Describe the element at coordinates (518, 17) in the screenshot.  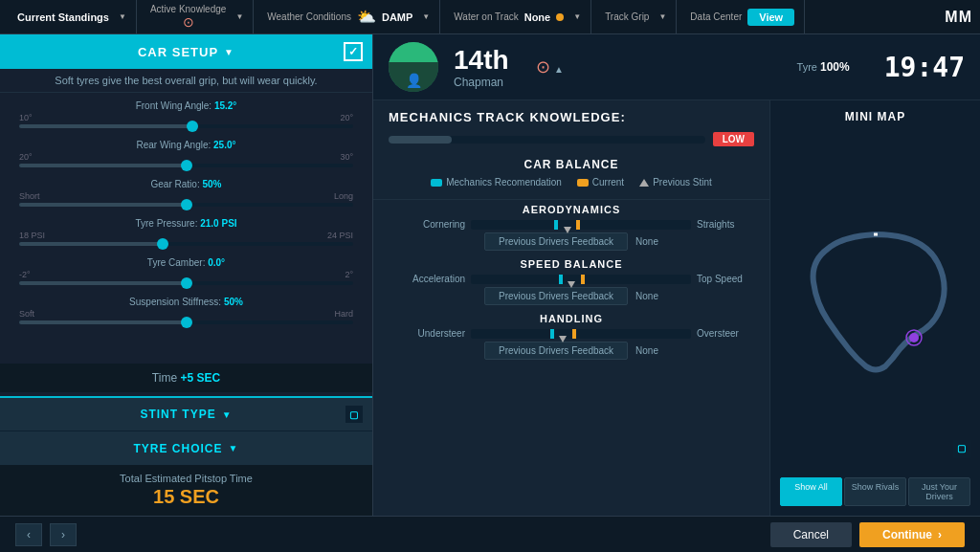
I see `water-dropdown: Water on Track None ▼` at that location.